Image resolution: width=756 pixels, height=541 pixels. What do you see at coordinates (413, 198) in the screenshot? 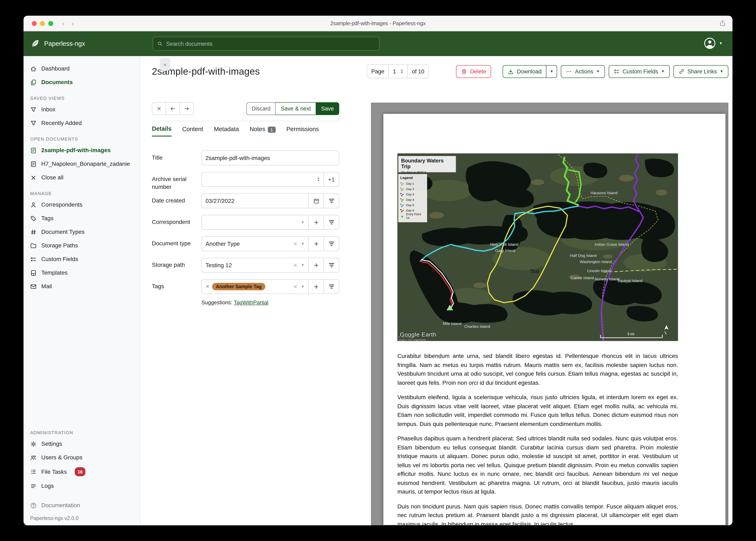
I see `map-legend: Legend Day 1 Day 2 Day 3 Day 4 Day 5 Day…` at bounding box center [413, 198].